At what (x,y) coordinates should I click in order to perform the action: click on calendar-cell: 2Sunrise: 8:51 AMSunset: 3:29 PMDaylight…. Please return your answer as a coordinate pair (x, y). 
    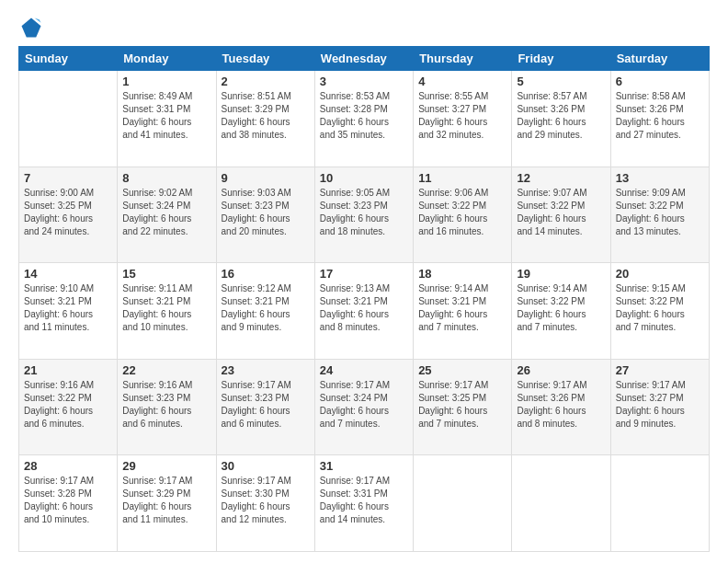
    Looking at the image, I should click on (265, 120).